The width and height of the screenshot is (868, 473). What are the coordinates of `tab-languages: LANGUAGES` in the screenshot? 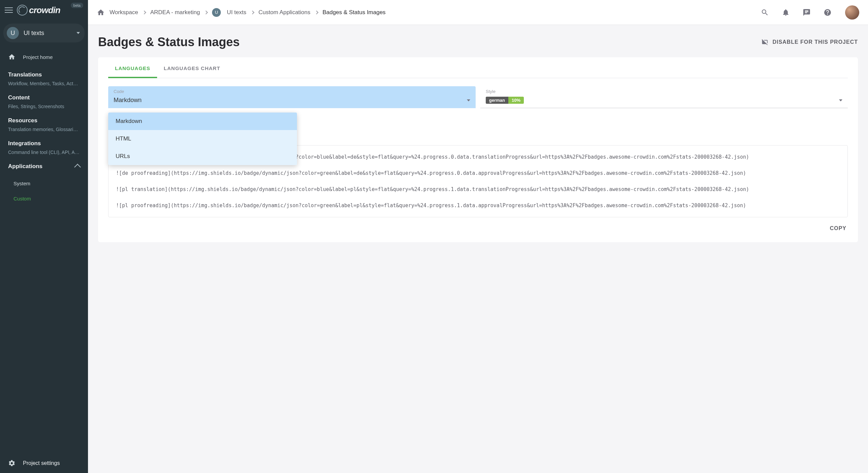 It's located at (133, 67).